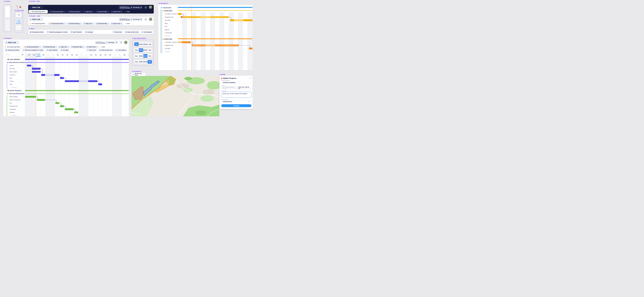 This screenshot has height=297, width=644. What do you see at coordinates (146, 44) in the screenshot?
I see `segment-month: Month` at bounding box center [146, 44].